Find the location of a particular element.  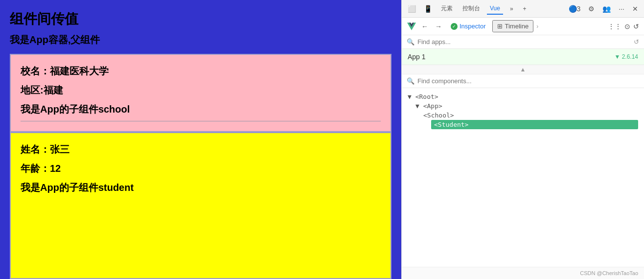

tree-student: <Student> is located at coordinates (534, 124).